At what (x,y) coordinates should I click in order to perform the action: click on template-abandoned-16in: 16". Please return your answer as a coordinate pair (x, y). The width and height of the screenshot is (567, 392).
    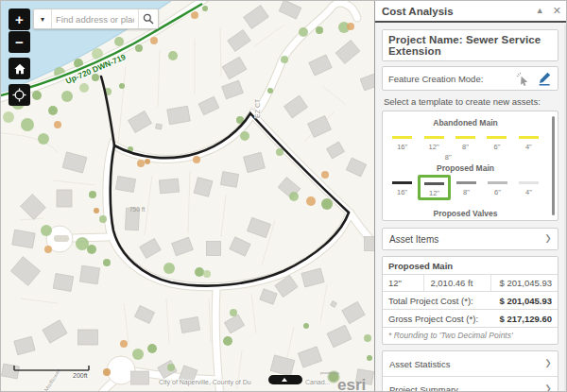
    Looking at the image, I should click on (403, 142).